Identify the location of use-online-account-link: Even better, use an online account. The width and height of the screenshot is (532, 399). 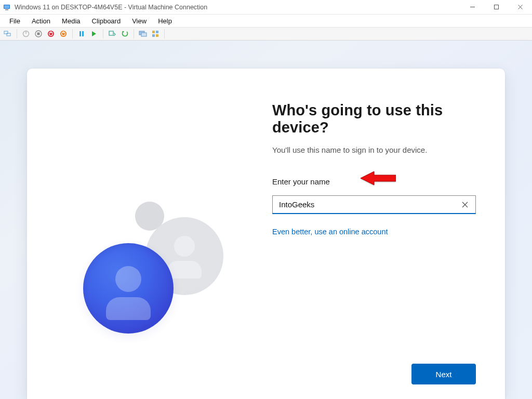
(374, 232).